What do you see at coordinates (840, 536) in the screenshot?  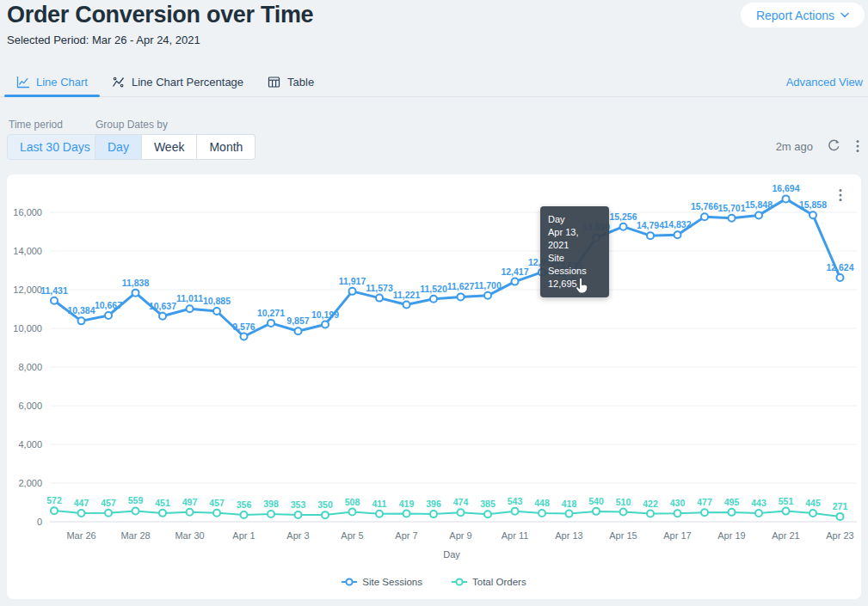 I see `x-axis-tick: Apr 23` at bounding box center [840, 536].